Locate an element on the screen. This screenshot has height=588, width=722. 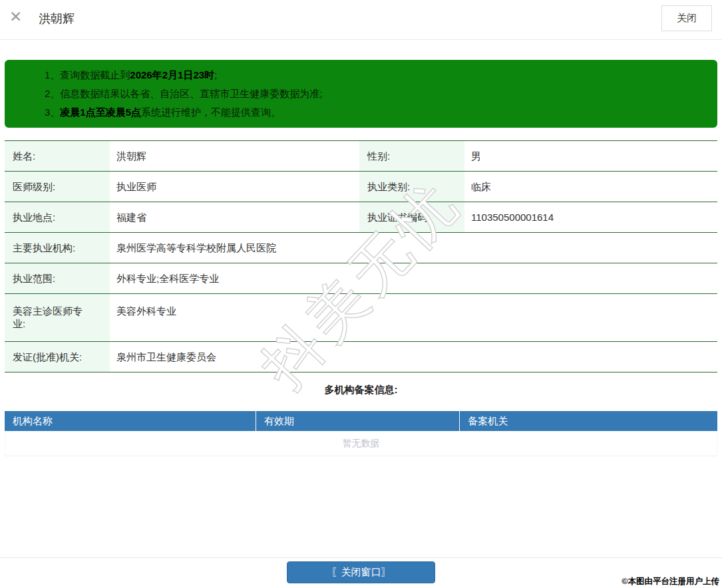
table-row: 姓名: 洪朝辉 性别: 男 is located at coordinates (361, 156).